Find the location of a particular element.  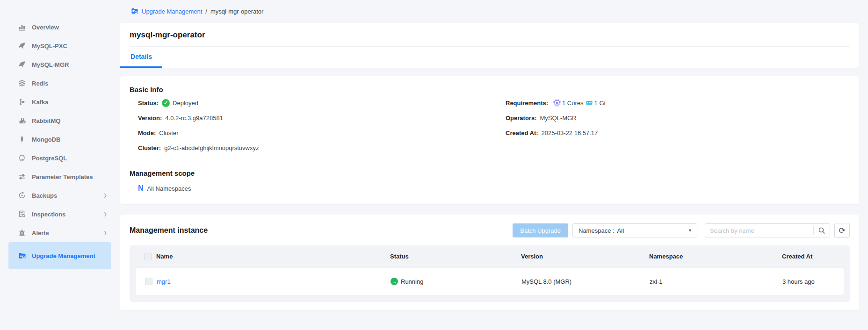

column-header-created-at: Created At is located at coordinates (813, 256).